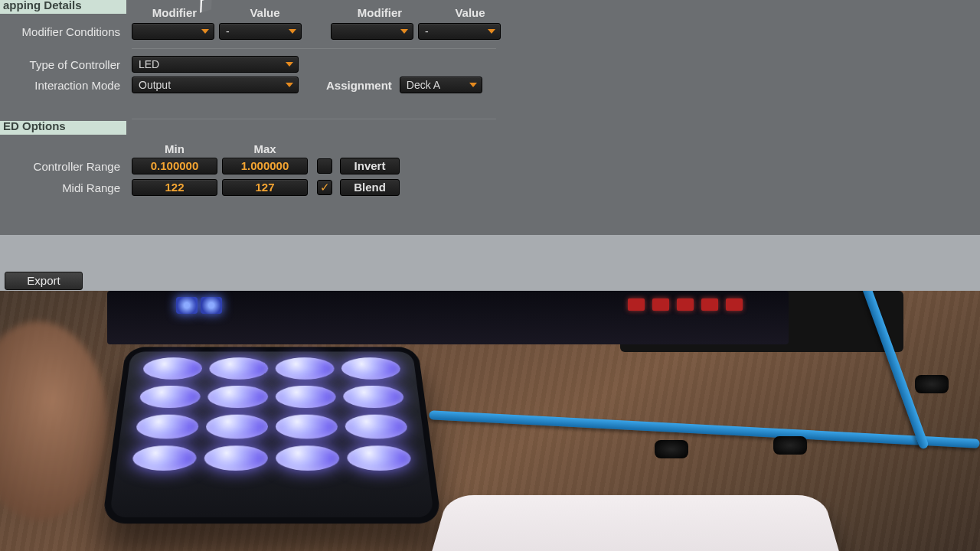 The image size is (980, 551). Describe the element at coordinates (370, 187) in the screenshot. I see `label-blend: Blend` at that location.